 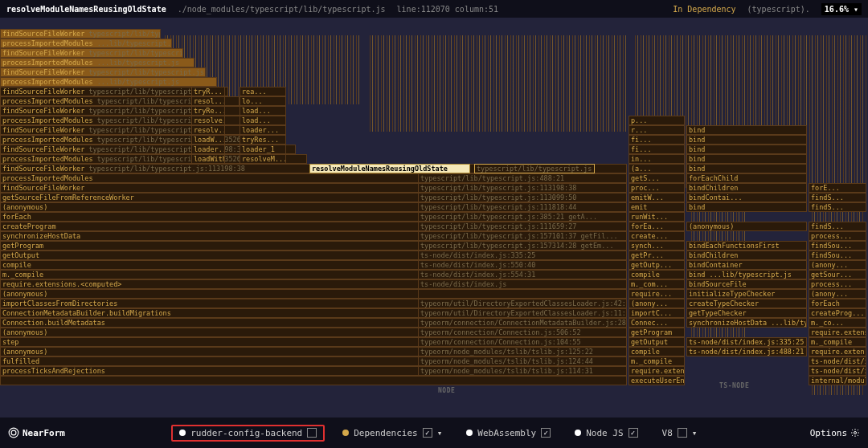 What do you see at coordinates (837, 323) in the screenshot?
I see `flame-frame: m._co...` at bounding box center [837, 323].